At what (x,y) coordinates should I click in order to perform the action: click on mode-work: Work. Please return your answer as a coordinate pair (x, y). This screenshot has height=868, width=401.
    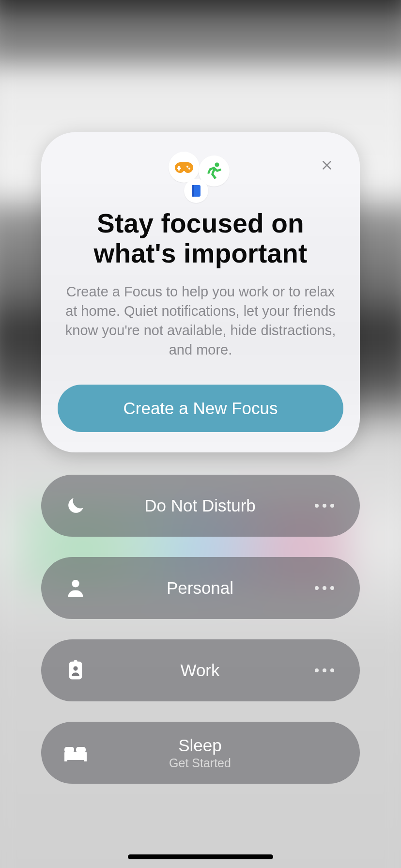
    Looking at the image, I should click on (200, 670).